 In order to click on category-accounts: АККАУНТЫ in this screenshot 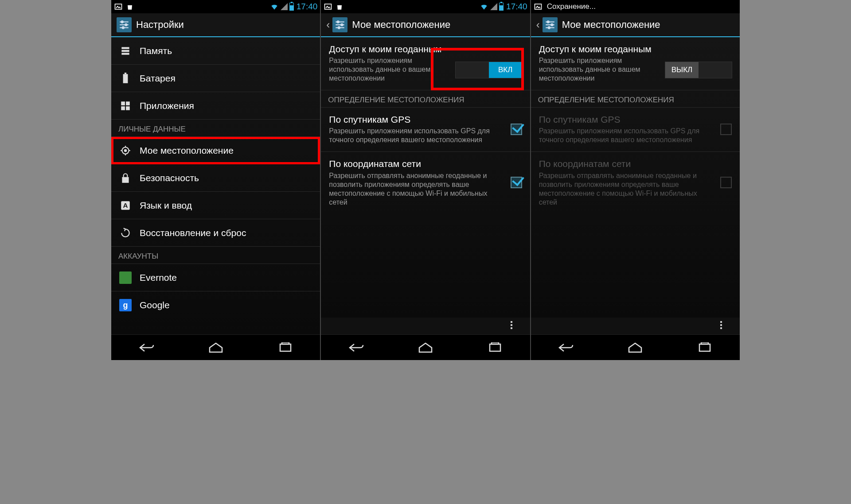, I will do `click(215, 255)`.